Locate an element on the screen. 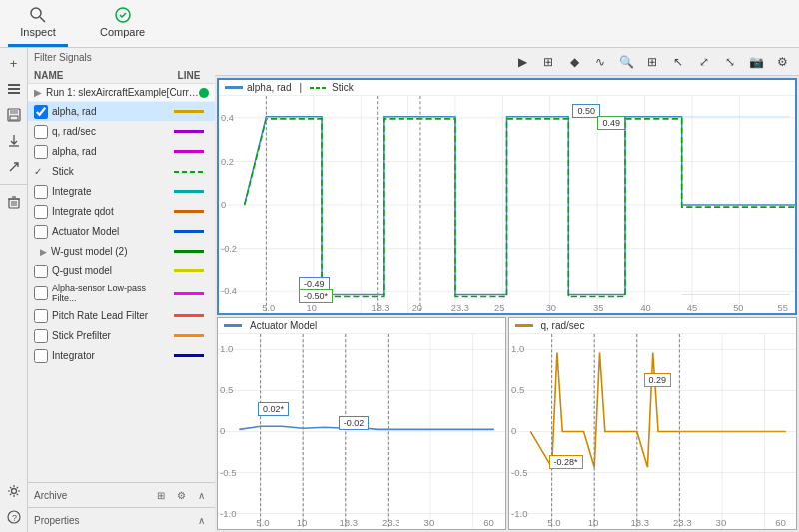 This screenshot has height=532, width=799. delete-button is located at coordinates (14, 202).